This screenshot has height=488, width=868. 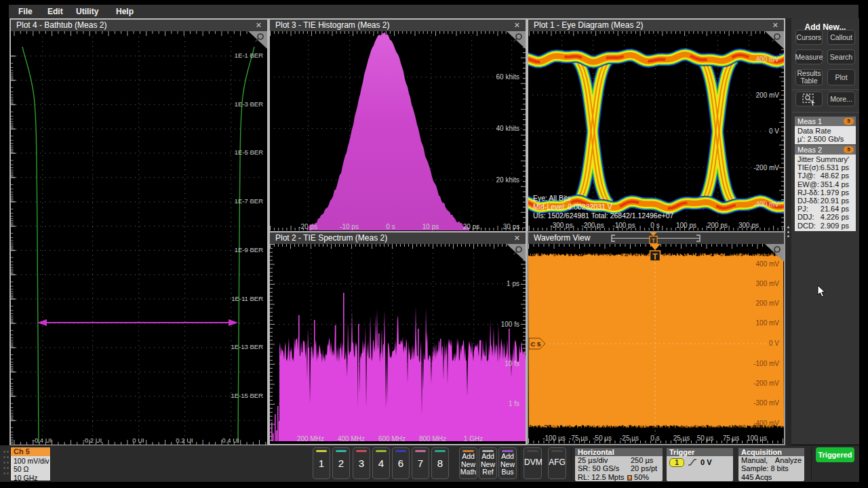 What do you see at coordinates (593, 225) in the screenshot?
I see `svg-text: -200 ps` at bounding box center [593, 225].